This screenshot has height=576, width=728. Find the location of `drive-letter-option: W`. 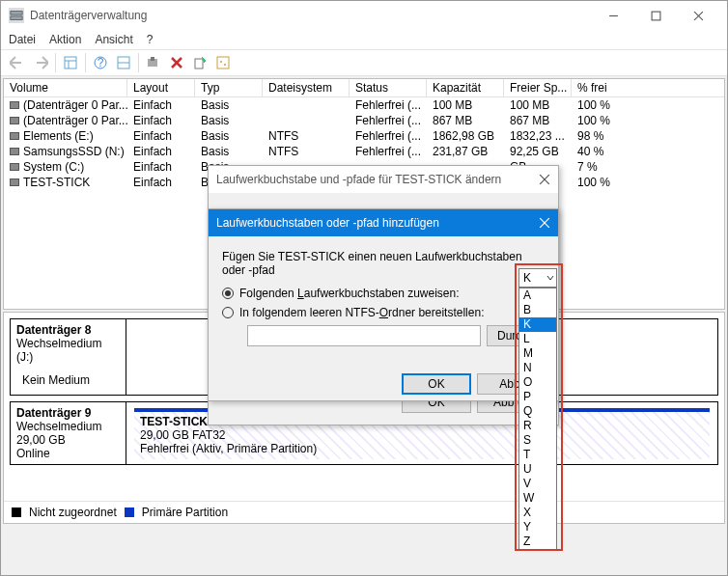

drive-letter-option: W is located at coordinates (538, 498).